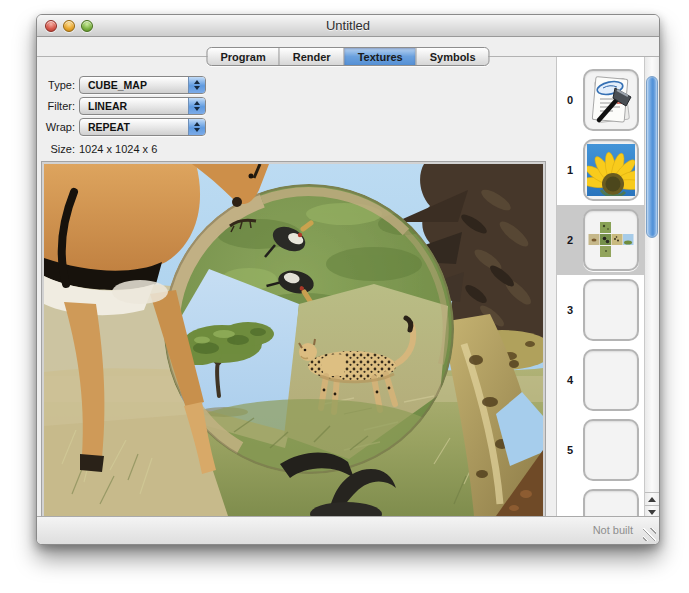  Describe the element at coordinates (601, 502) in the screenshot. I see `texture-slot-6: 6` at that location.